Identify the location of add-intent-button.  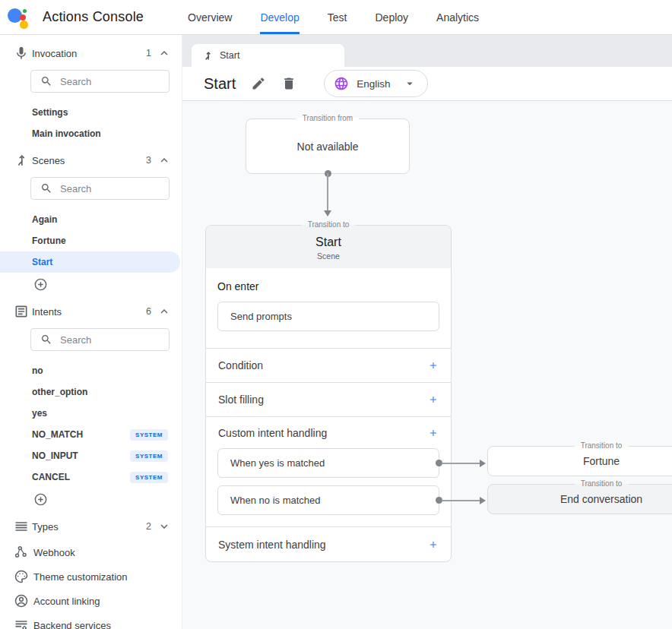
(91, 499).